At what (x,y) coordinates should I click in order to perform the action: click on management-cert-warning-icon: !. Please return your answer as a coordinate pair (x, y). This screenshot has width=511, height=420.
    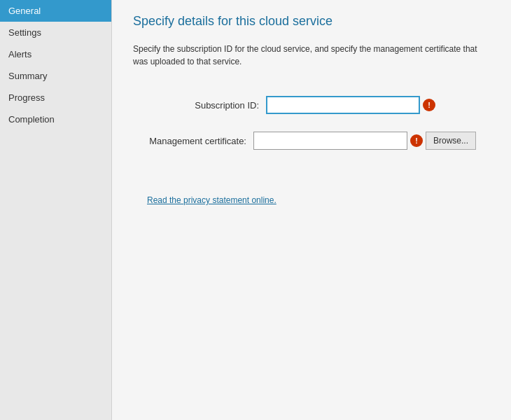
    Looking at the image, I should click on (416, 141).